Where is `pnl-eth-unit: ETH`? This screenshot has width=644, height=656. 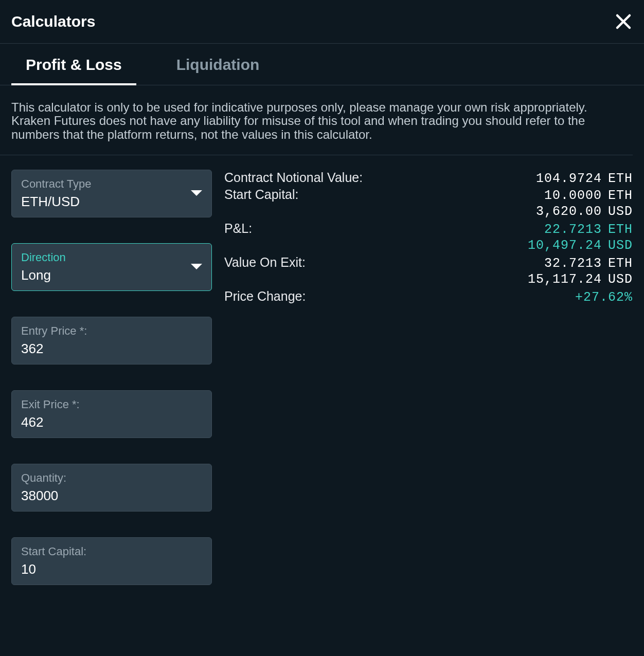
pnl-eth-unit: ETH is located at coordinates (620, 229).